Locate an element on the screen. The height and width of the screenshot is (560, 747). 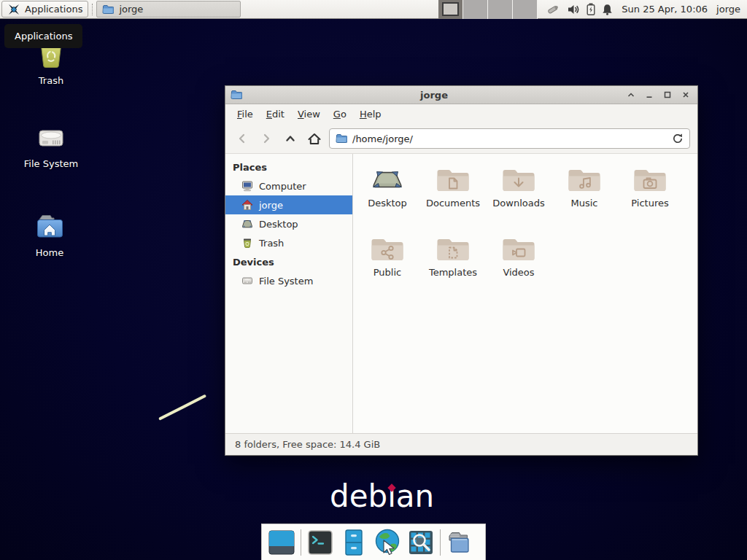
menu-edit: Edit is located at coordinates (276, 114).